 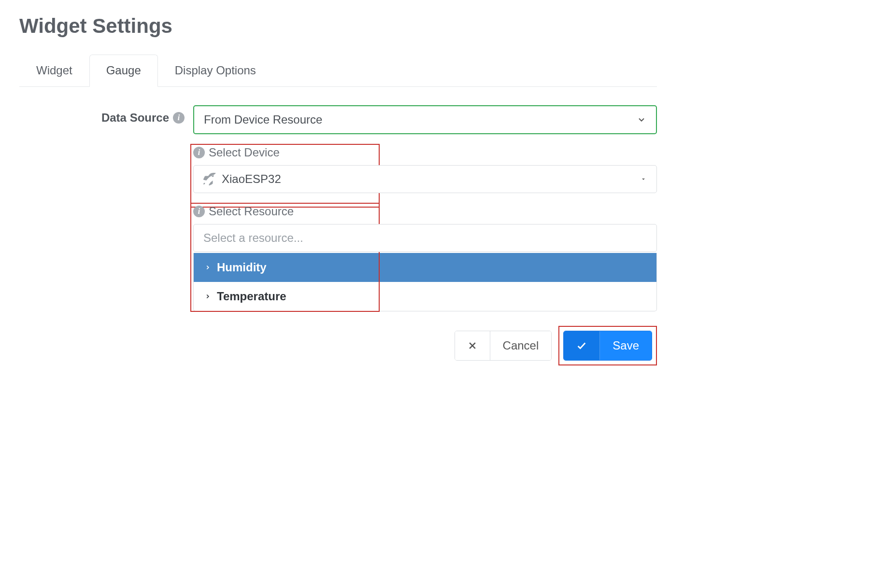 What do you see at coordinates (338, 346) in the screenshot?
I see `modal-footer: Cancel Save` at bounding box center [338, 346].